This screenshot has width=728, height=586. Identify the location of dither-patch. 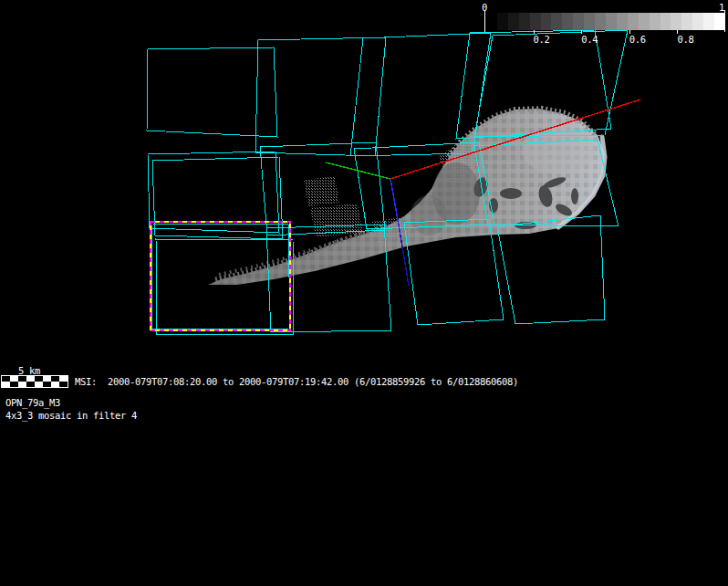
(321, 192).